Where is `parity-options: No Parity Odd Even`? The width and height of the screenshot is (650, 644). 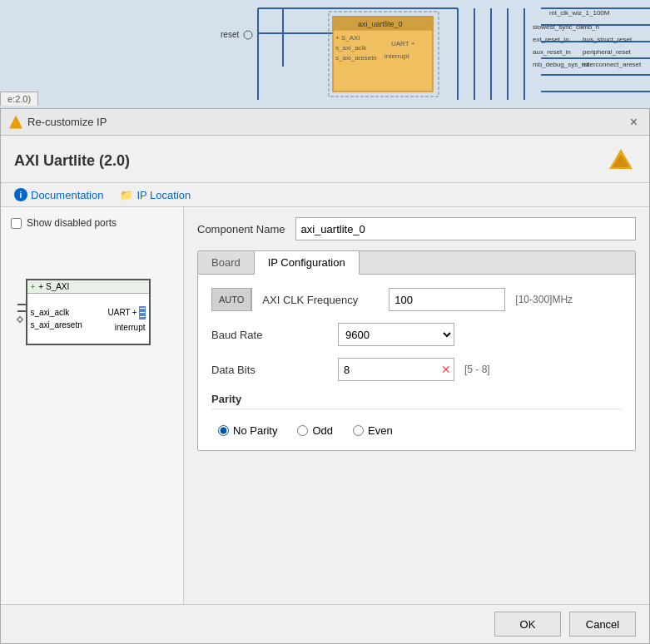
parity-options: No Parity Odd Even is located at coordinates (416, 428).